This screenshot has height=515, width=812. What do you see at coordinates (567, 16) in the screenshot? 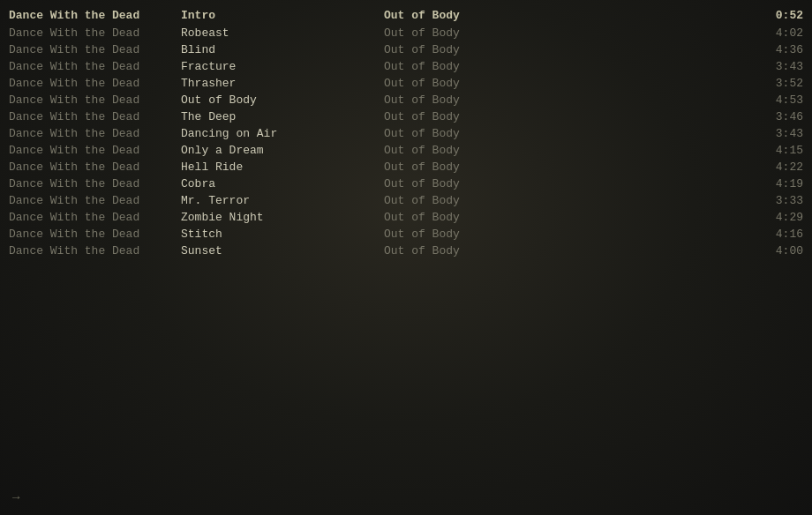
I see `header-album: Out of Body` at bounding box center [567, 16].